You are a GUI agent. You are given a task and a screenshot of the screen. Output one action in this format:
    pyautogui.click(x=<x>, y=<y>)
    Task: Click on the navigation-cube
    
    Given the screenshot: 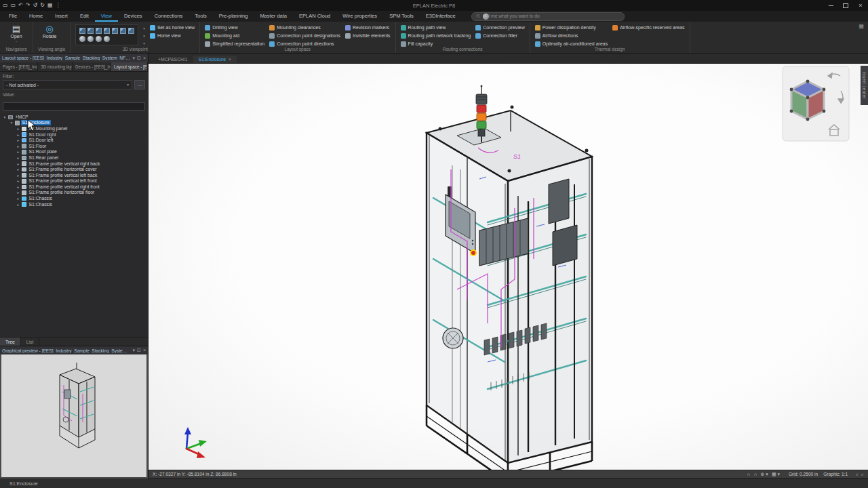 What is the action you would take?
    pyautogui.click(x=816, y=104)
    